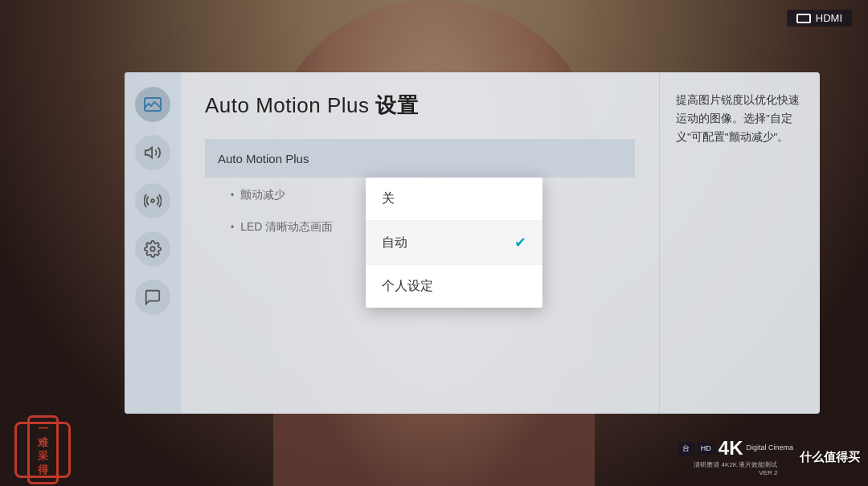  Describe the element at coordinates (388, 199) in the screenshot. I see `dropdown-item-off-label: 关` at that location.